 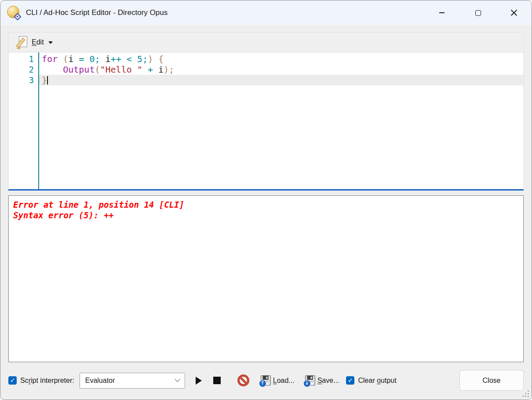 What do you see at coordinates (41, 380) in the screenshot?
I see `script-interpreter-toggle: ✓ Script interpreter:` at bounding box center [41, 380].